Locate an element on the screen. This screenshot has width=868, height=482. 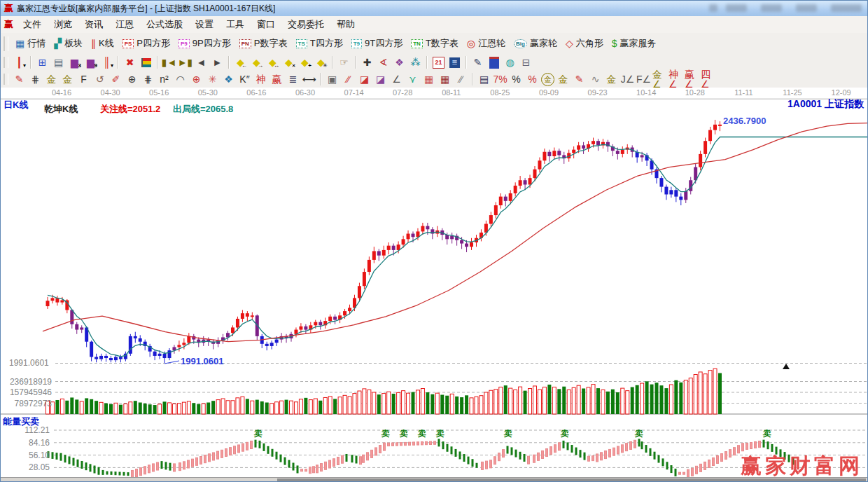
report-card-icon: ▤ is located at coordinates (59, 62).